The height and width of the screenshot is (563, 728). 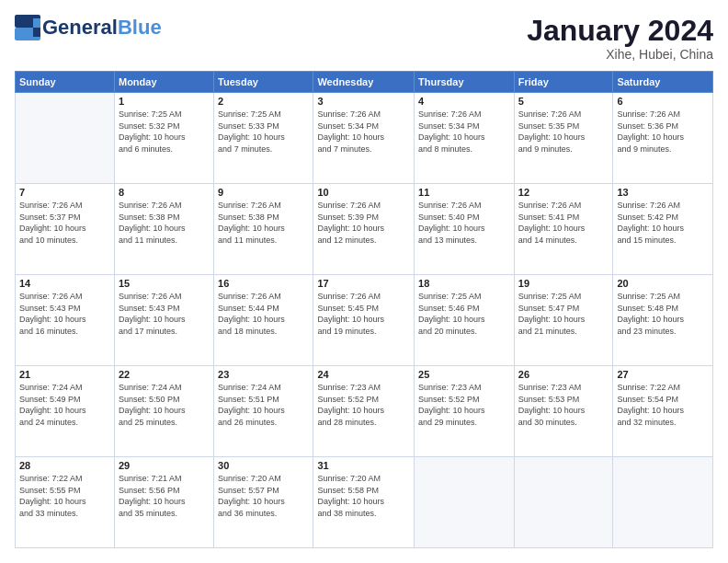 I want to click on day-info: Sunrise: 7:25 AM Sunset: 5:46 PM Dayligh…, so click(x=464, y=314).